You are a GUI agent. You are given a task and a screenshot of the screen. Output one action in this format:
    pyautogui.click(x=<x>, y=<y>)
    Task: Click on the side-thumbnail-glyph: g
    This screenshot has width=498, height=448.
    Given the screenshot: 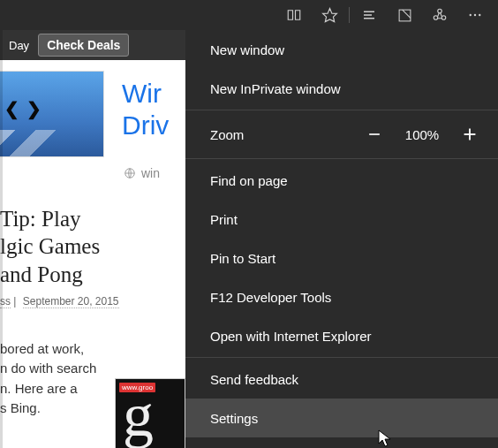 What is the action you would take?
    pyautogui.click(x=138, y=415)
    